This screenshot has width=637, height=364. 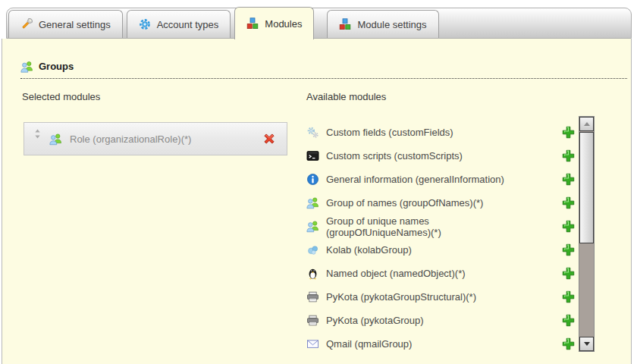 What do you see at coordinates (312, 344) in the screenshot?
I see `envelope-icon` at bounding box center [312, 344].